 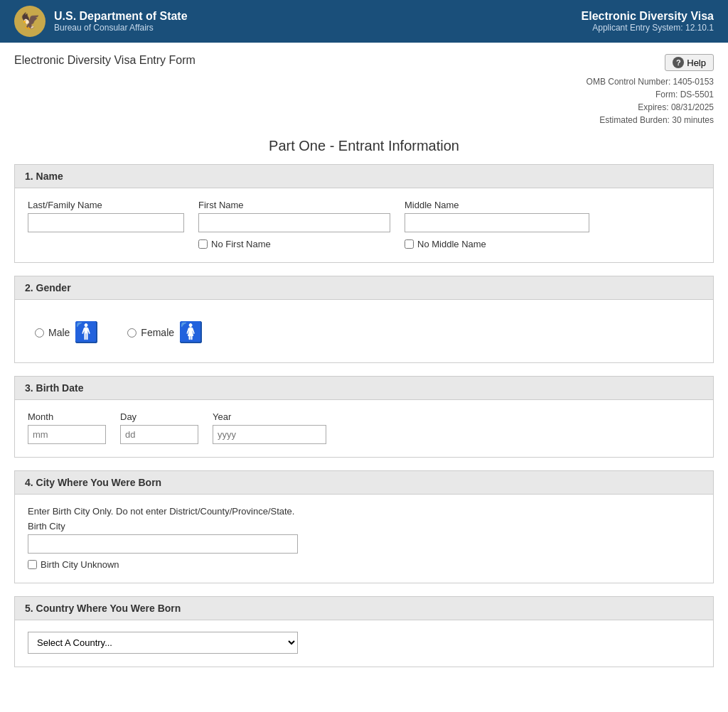 I want to click on birth-city-group: Birth City, so click(x=364, y=537).